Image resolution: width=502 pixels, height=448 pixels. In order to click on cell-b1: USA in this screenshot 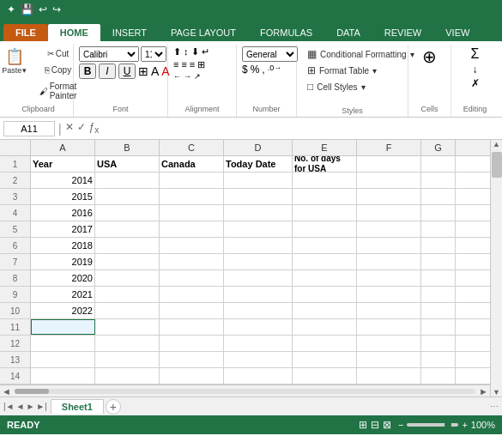, I will do `click(127, 164)`.